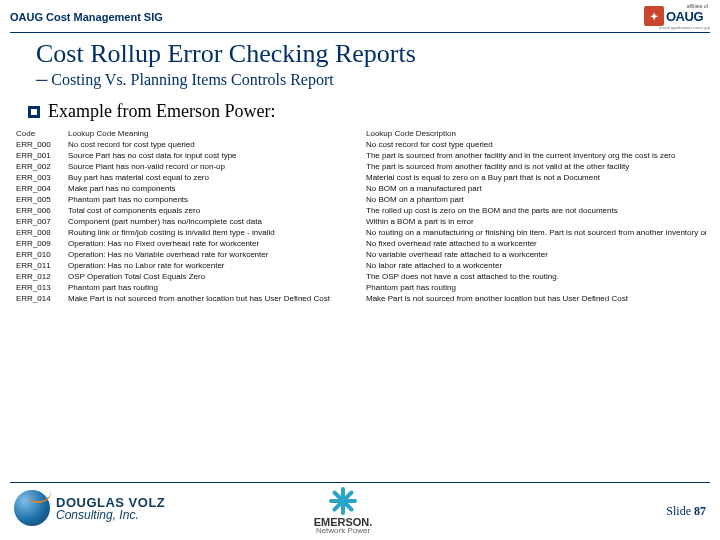 This screenshot has height=540, width=720. What do you see at coordinates (360, 288) in the screenshot?
I see `table-row: ERR_013Phantom part has routingPhantom p…` at bounding box center [360, 288].